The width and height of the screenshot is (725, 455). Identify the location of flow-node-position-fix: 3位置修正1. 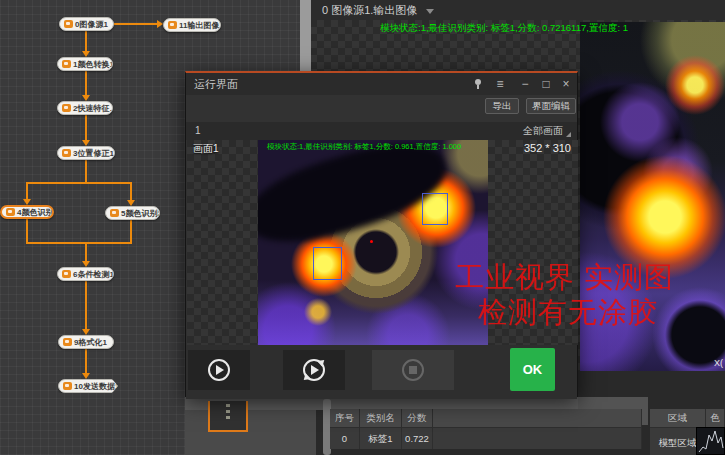
(86, 153).